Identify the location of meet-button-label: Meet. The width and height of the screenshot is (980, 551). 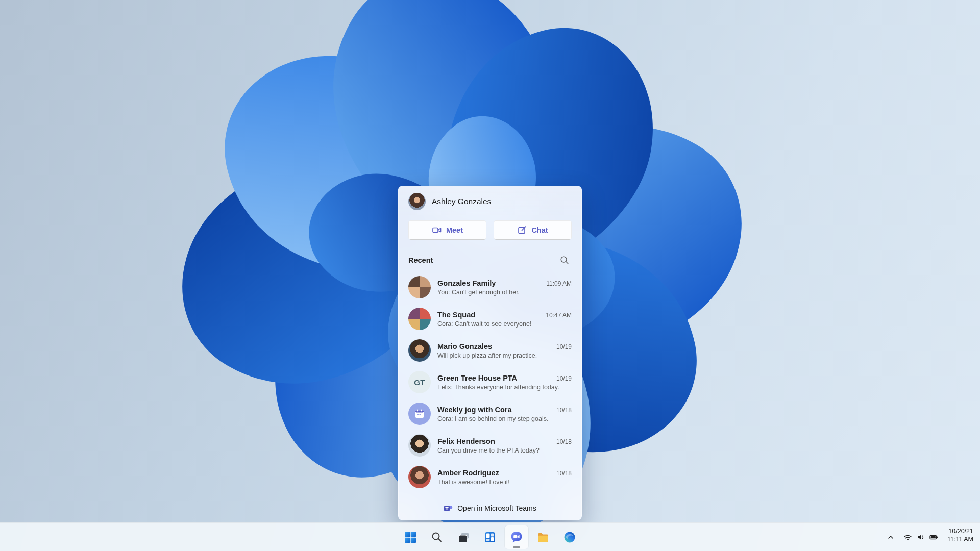
(454, 230).